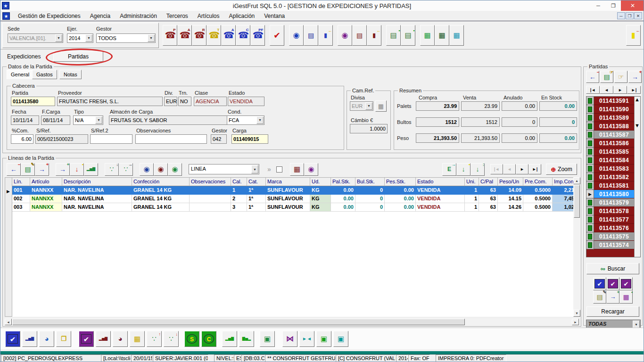 The width and height of the screenshot is (644, 362). Describe the element at coordinates (511, 207) in the screenshot. I see `cell: 14.26` at that location.